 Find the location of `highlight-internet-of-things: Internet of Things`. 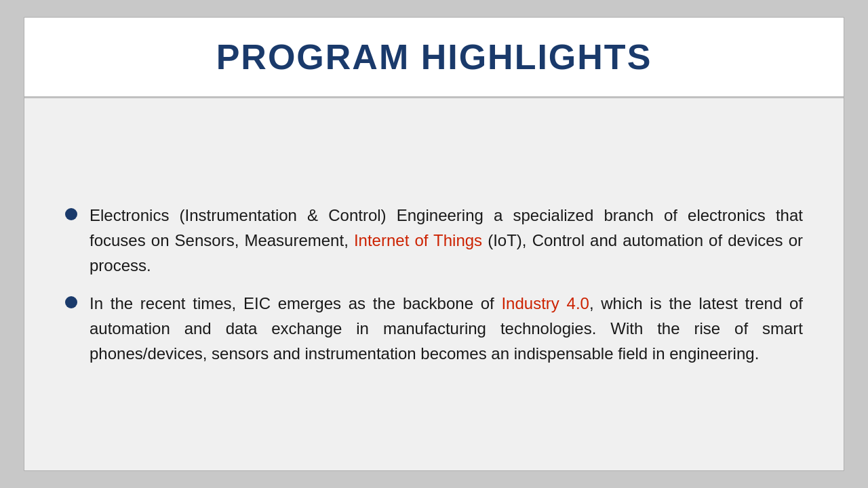

highlight-internet-of-things: Internet of Things is located at coordinates (418, 240).